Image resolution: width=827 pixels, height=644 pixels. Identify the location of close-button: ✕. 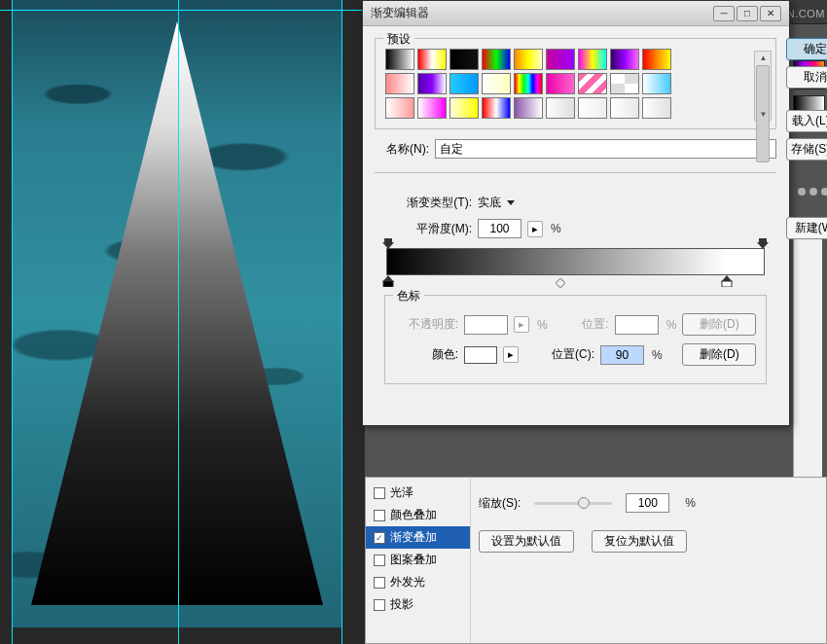
(771, 14).